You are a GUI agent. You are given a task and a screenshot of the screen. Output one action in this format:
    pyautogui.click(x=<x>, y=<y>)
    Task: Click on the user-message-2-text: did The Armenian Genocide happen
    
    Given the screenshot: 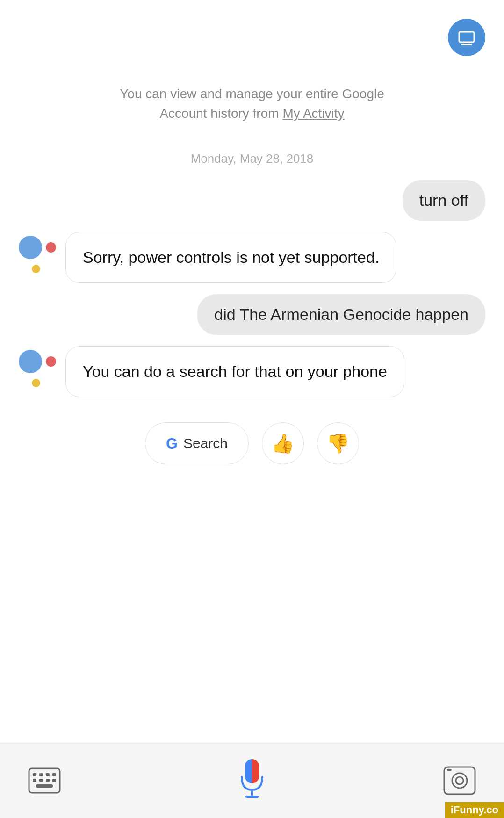 What is the action you would take?
    pyautogui.click(x=341, y=314)
    